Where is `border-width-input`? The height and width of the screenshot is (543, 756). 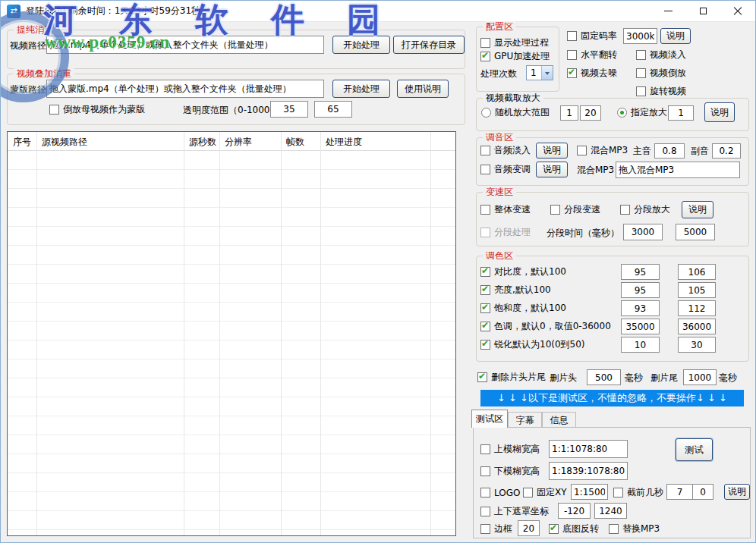
border-width-input is located at coordinates (528, 528).